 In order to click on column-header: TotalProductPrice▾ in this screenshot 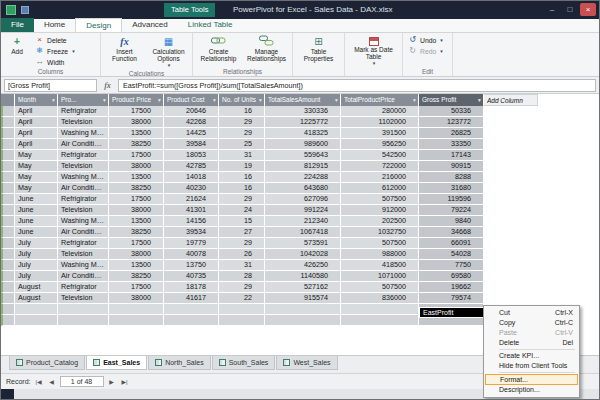, I will do `click(380, 100)`.